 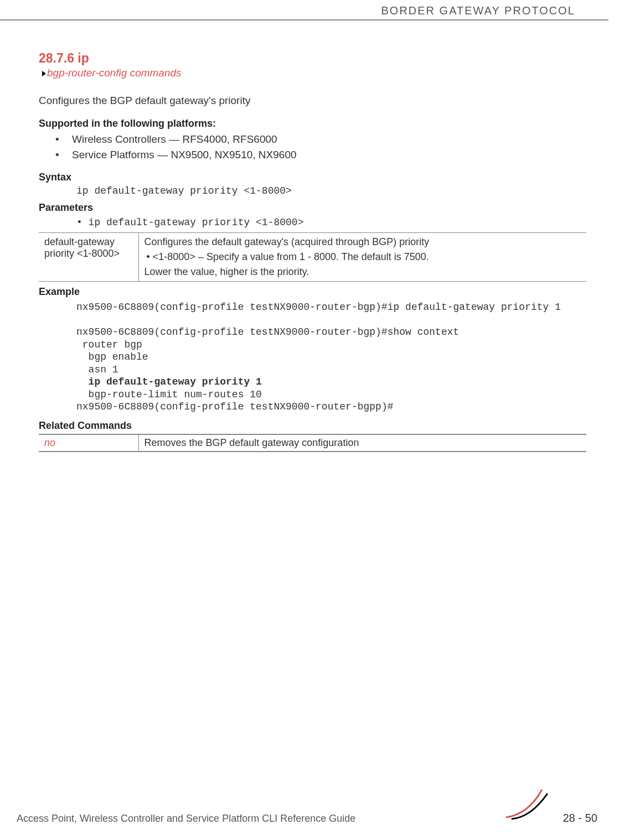 What do you see at coordinates (186, 819) in the screenshot?
I see `footer-guide: Access Point, Wireless Controller and Se…` at bounding box center [186, 819].